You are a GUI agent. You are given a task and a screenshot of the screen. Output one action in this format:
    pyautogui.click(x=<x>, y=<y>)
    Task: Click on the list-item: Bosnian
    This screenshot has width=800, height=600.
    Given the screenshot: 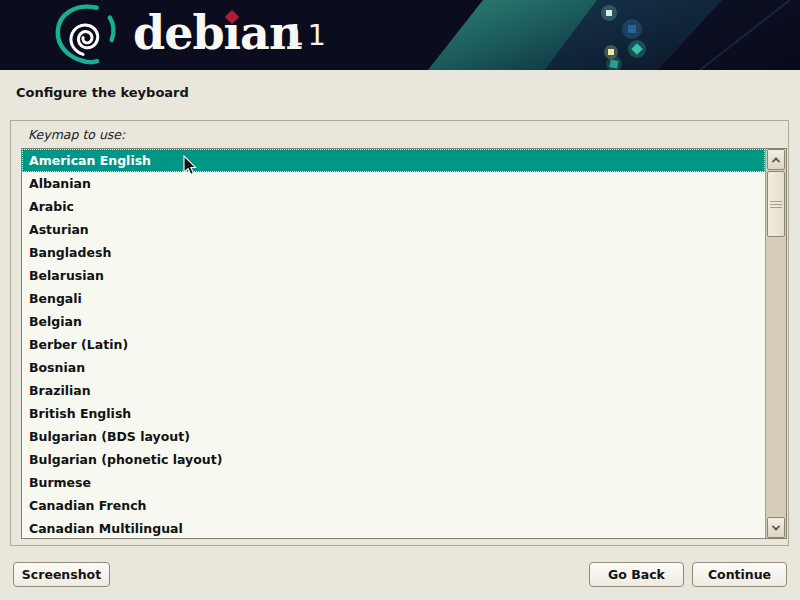 What is the action you would take?
    pyautogui.click(x=394, y=368)
    